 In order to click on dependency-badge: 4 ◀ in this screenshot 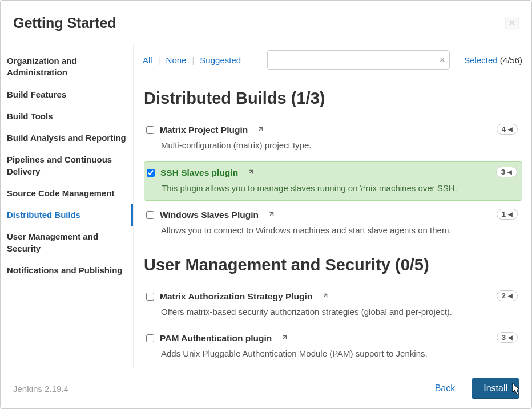, I will do `click(507, 129)`.